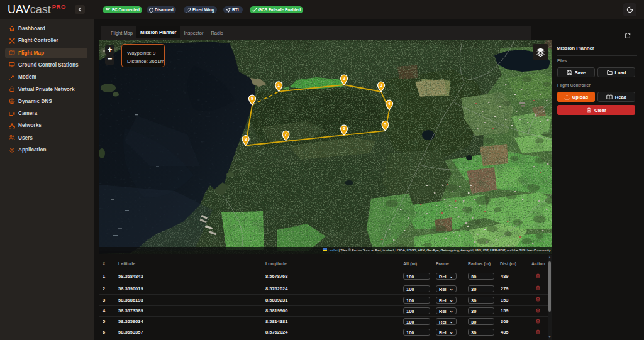 The height and width of the screenshot is (340, 644). Describe the element at coordinates (386, 124) in the screenshot. I see `svg-text: 5` at that location.